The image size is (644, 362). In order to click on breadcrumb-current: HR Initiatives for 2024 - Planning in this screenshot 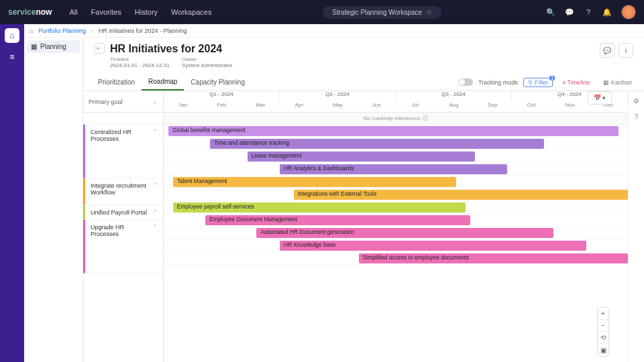, I will do `click(143, 31)`.